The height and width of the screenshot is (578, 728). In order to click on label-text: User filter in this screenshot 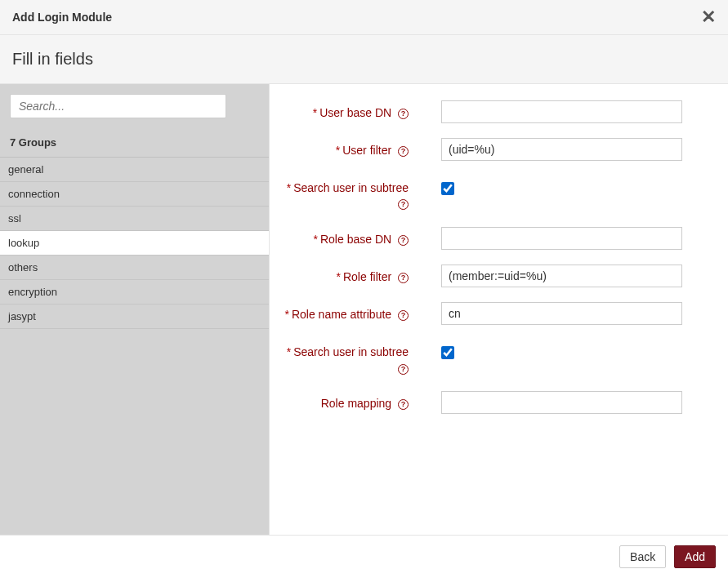, I will do `click(368, 150)`.